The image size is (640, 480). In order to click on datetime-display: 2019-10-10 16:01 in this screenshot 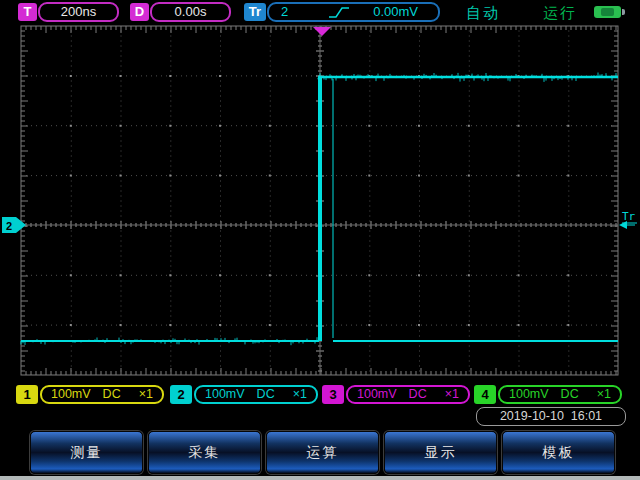, I will do `click(551, 416)`.